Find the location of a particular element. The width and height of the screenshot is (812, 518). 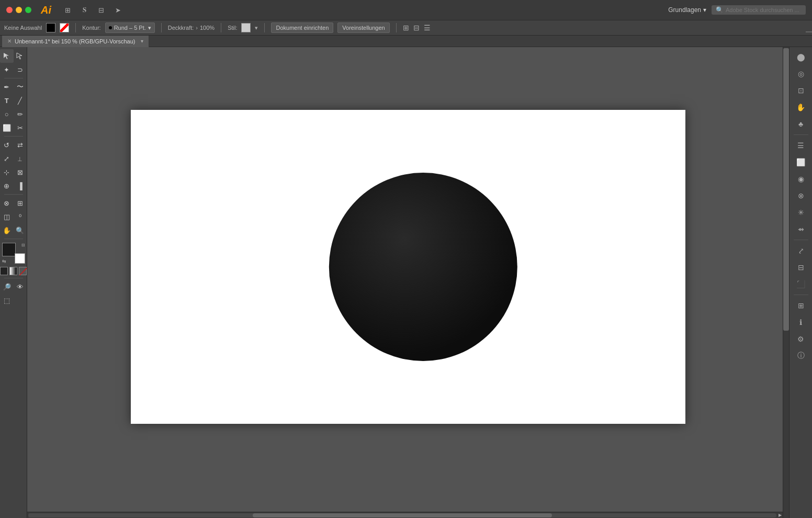

pan-icon: 👁 is located at coordinates (20, 287).